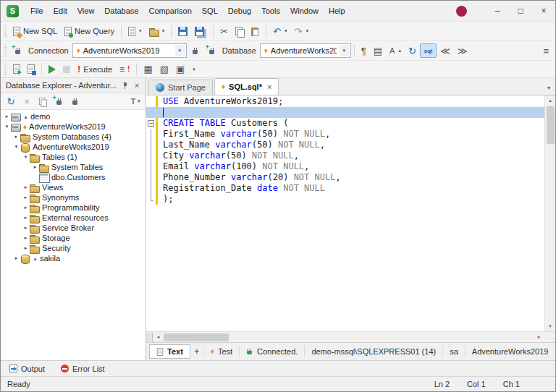  What do you see at coordinates (52, 69) in the screenshot?
I see `run-button` at bounding box center [52, 69].